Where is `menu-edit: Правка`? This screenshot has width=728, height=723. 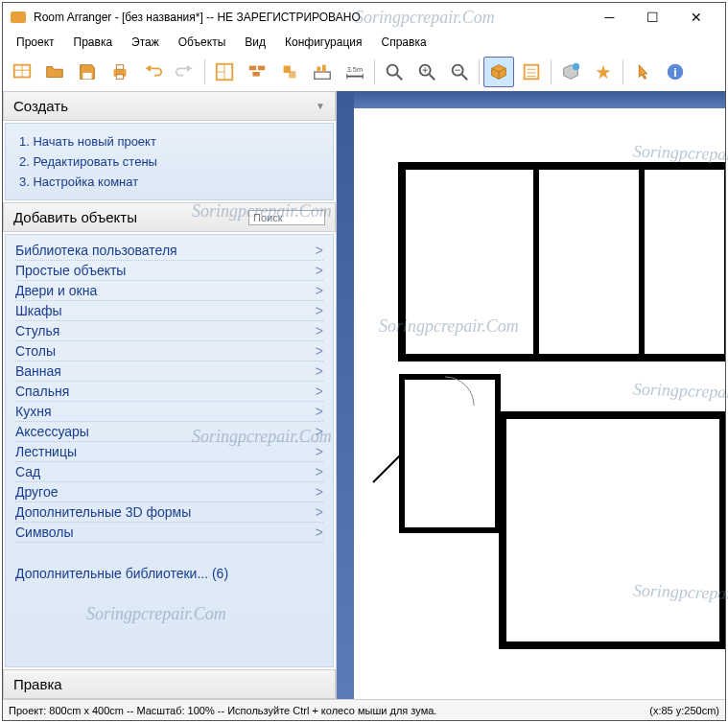 menu-edit: Правка is located at coordinates (94, 42).